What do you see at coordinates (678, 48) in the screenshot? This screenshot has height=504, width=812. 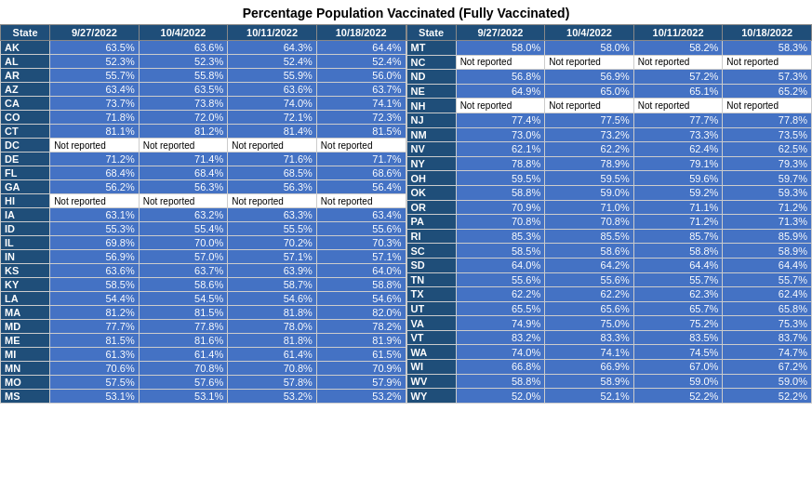 I see `data-cell: 58.2%` at bounding box center [678, 48].